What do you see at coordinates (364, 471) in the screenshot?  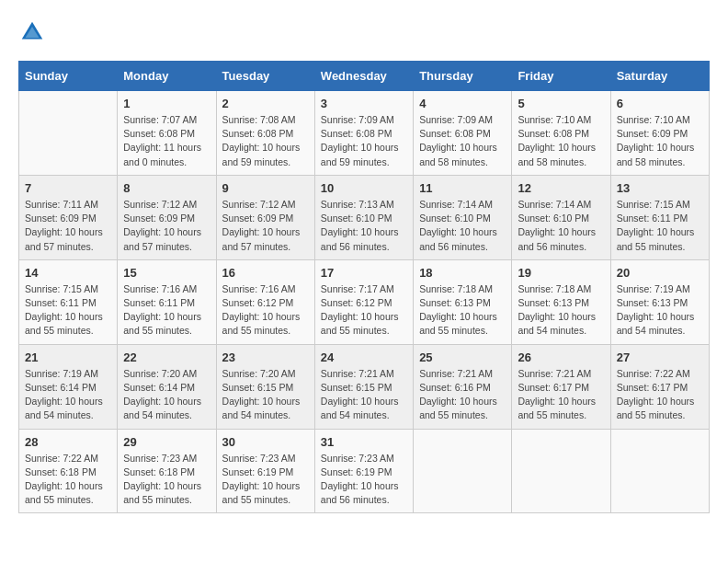 I see `calendar-week-row: 28Sunrise: 7:22 AMSunset: 6:18 PMDayligh…` at bounding box center [364, 471].